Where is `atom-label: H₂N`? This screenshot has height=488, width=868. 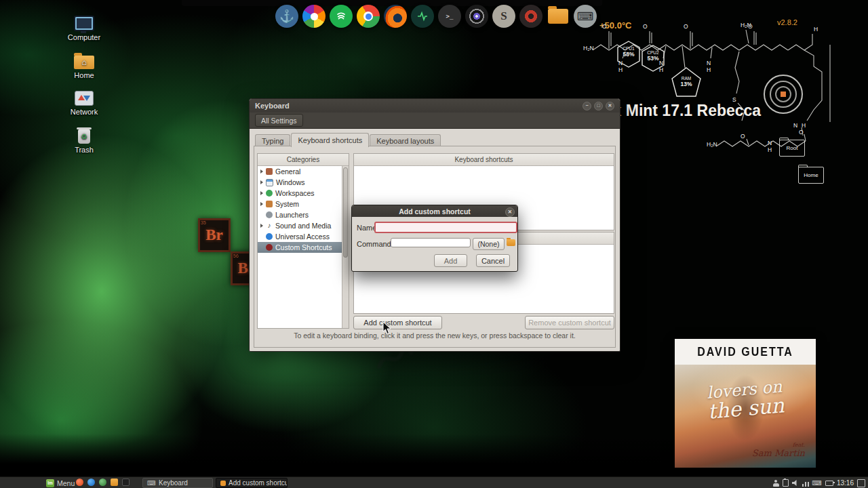
atom-label: H₂N is located at coordinates (746, 25).